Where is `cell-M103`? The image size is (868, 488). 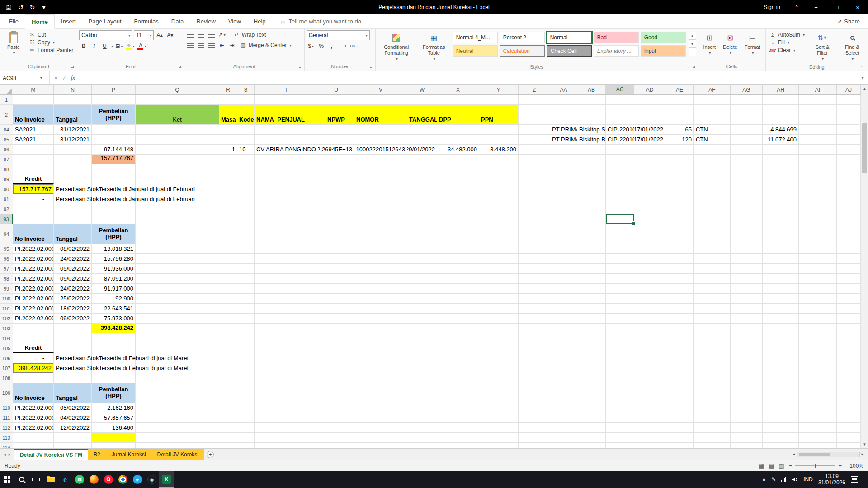 cell-M103 is located at coordinates (33, 328).